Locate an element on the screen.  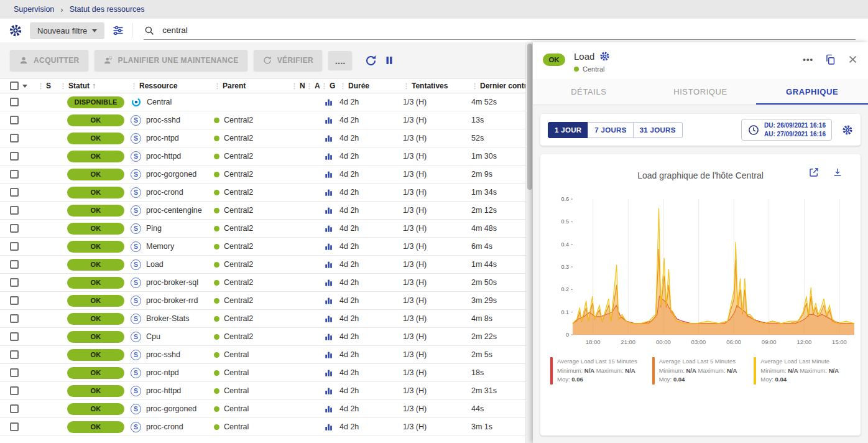
legend-item-load5: Average Load Last 5 Minutes Minimum: N/A… is located at coordinates (701, 371).